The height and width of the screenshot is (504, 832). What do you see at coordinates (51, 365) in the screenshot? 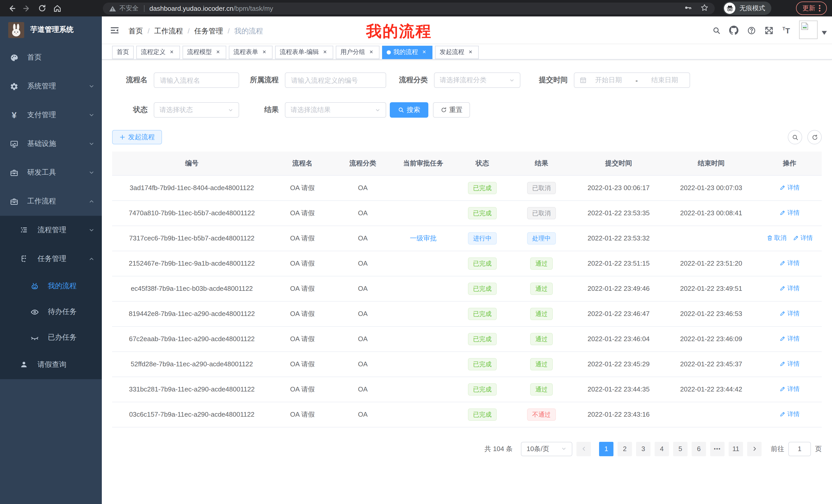
I see `sidebar-item-leave-query: 请假查询` at bounding box center [51, 365].